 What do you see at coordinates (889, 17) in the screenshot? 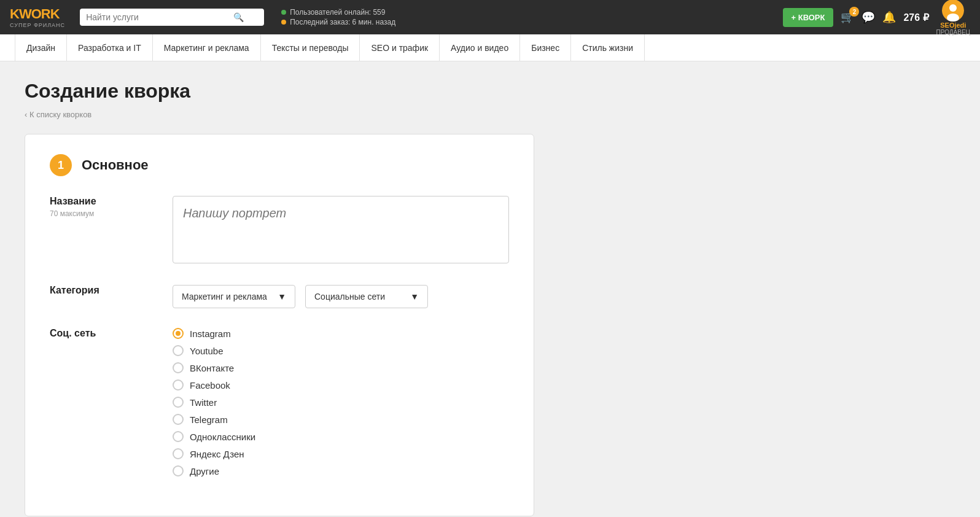
I see `notifications-button: 🔔` at bounding box center [889, 17].